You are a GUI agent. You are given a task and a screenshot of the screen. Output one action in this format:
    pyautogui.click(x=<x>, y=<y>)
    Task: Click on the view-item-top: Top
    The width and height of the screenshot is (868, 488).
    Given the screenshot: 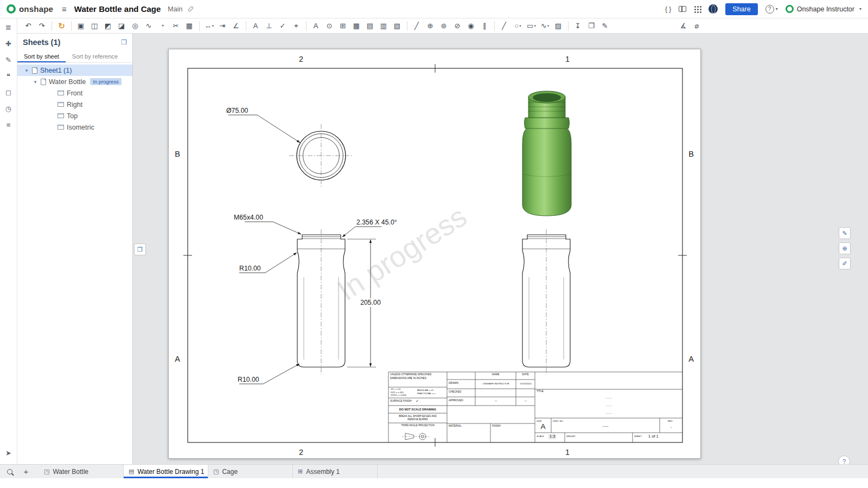 What is the action you would take?
    pyautogui.click(x=75, y=116)
    